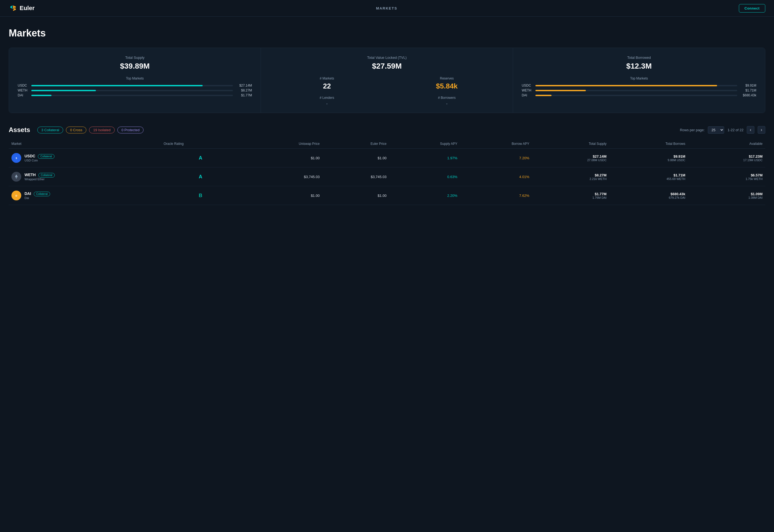 The width and height of the screenshot is (774, 532). What do you see at coordinates (636, 95) in the screenshot?
I see `dai-borrow-bar-track` at bounding box center [636, 95].